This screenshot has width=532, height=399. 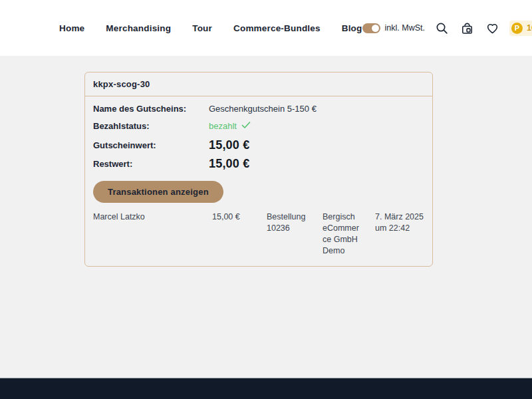 What do you see at coordinates (246, 126) in the screenshot?
I see `check-icon` at bounding box center [246, 126].